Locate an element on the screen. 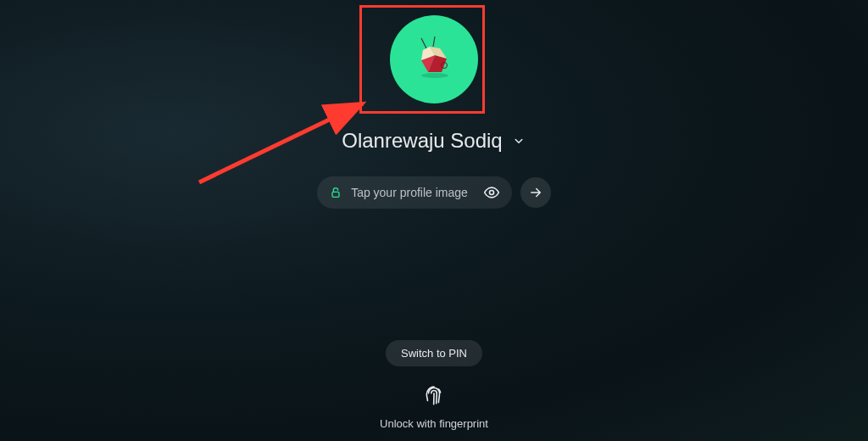 Image resolution: width=868 pixels, height=441 pixels. auth-input: Tap your profile image is located at coordinates (415, 193).